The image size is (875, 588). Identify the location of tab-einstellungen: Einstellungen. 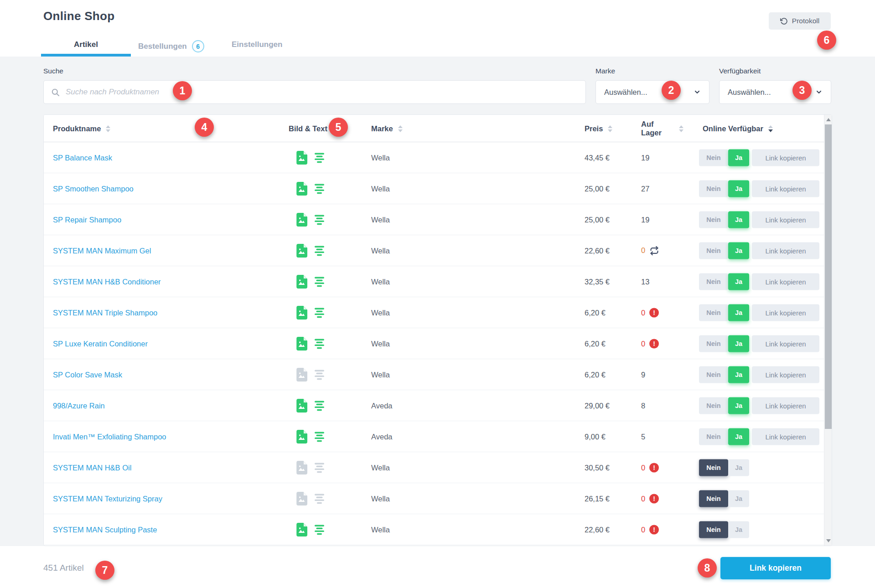
(257, 45).